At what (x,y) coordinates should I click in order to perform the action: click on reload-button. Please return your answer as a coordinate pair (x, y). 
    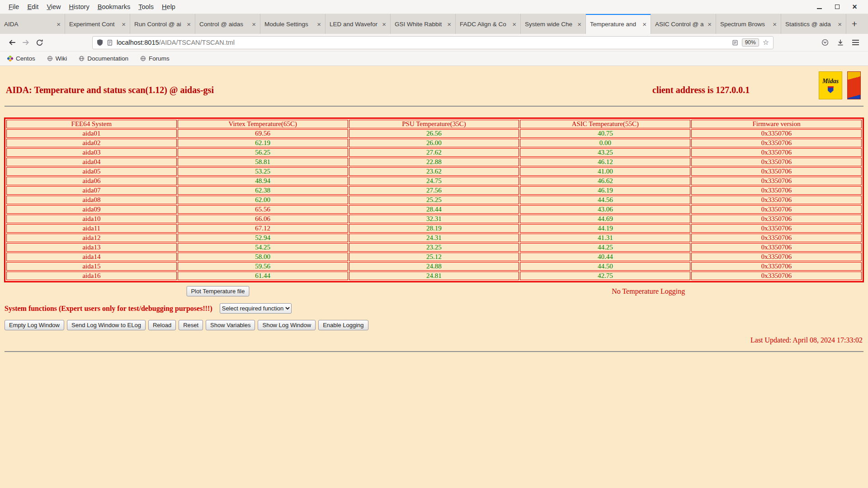
    Looking at the image, I should click on (39, 42).